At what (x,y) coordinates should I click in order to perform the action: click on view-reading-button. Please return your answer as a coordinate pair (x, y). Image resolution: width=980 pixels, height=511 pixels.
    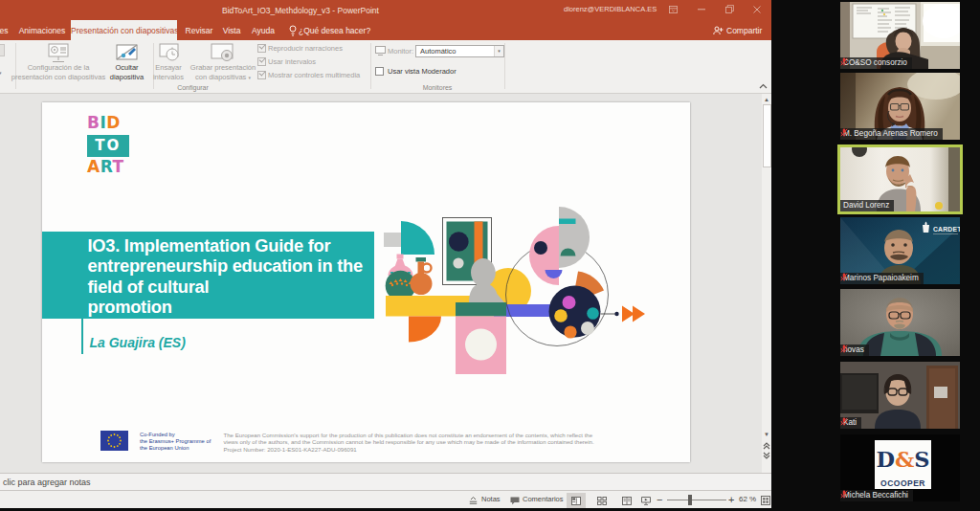
    Looking at the image, I should click on (627, 500).